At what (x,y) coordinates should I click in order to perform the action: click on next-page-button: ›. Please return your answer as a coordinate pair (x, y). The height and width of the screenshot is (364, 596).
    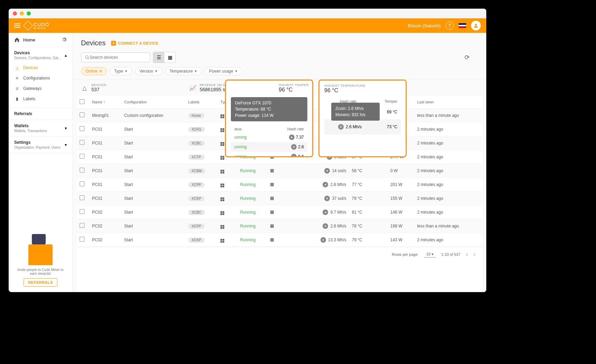
    Looking at the image, I should click on (474, 254).